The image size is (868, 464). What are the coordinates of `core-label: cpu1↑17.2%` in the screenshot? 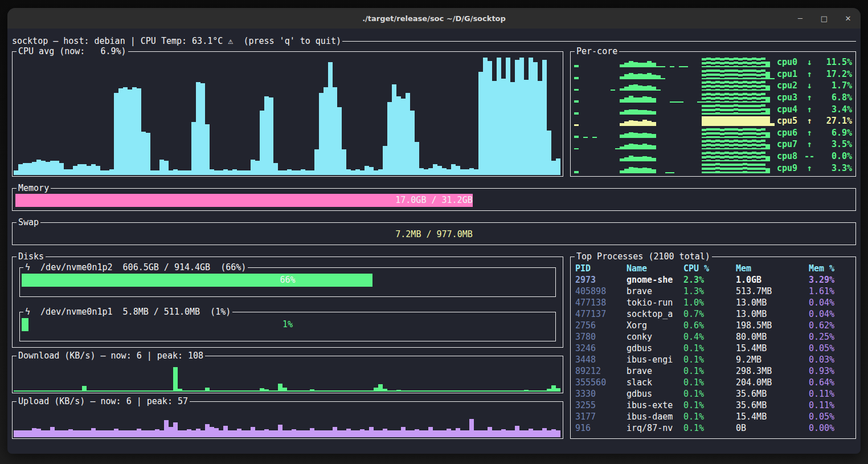 It's located at (815, 74).